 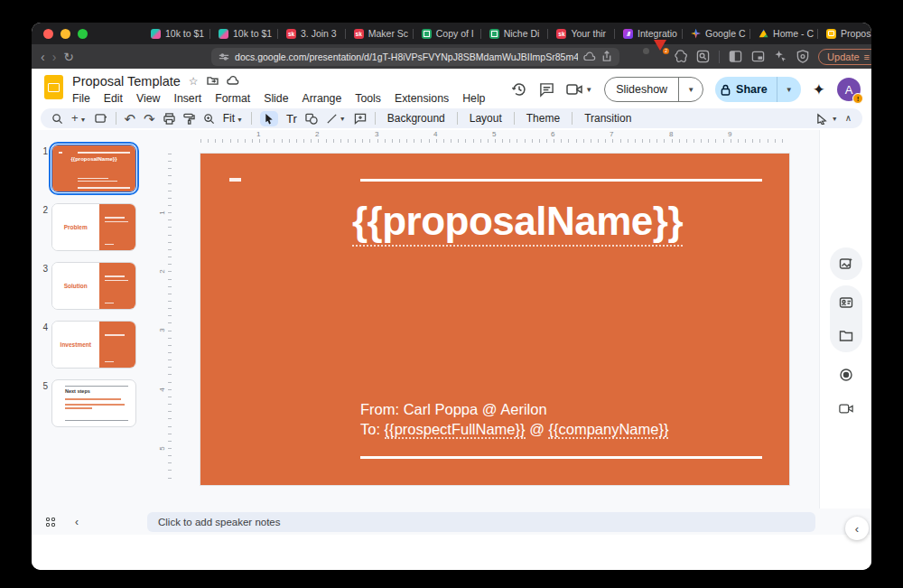 What do you see at coordinates (495, 221) in the screenshot?
I see `slide-title-textbox: {{proposalName}}` at bounding box center [495, 221].